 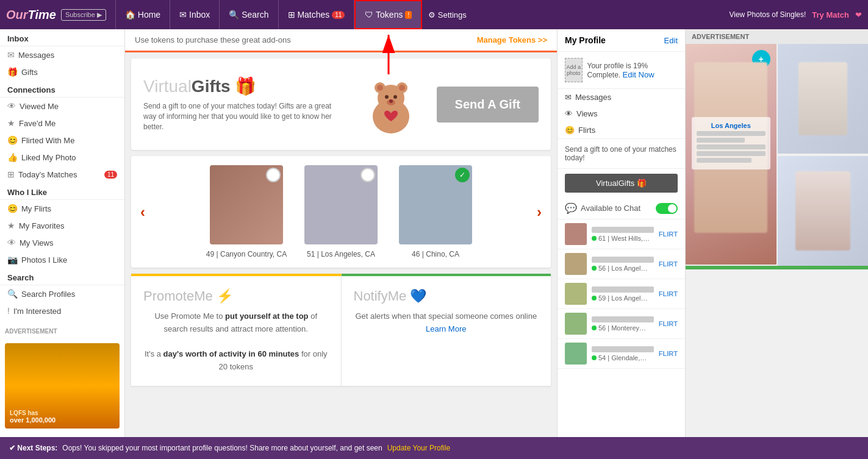 I want to click on profile-info-3: 46 | Chino, CA, so click(x=436, y=254).